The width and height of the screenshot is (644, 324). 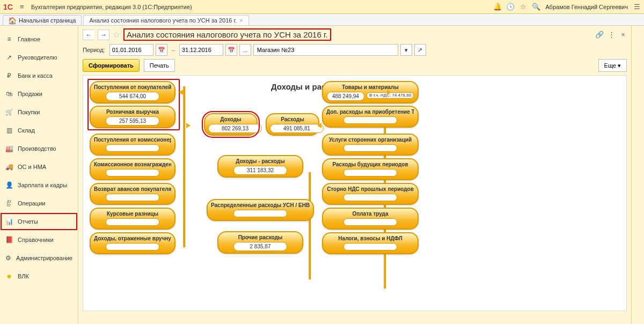 I want to click on print-button: Печать, so click(x=159, y=65).